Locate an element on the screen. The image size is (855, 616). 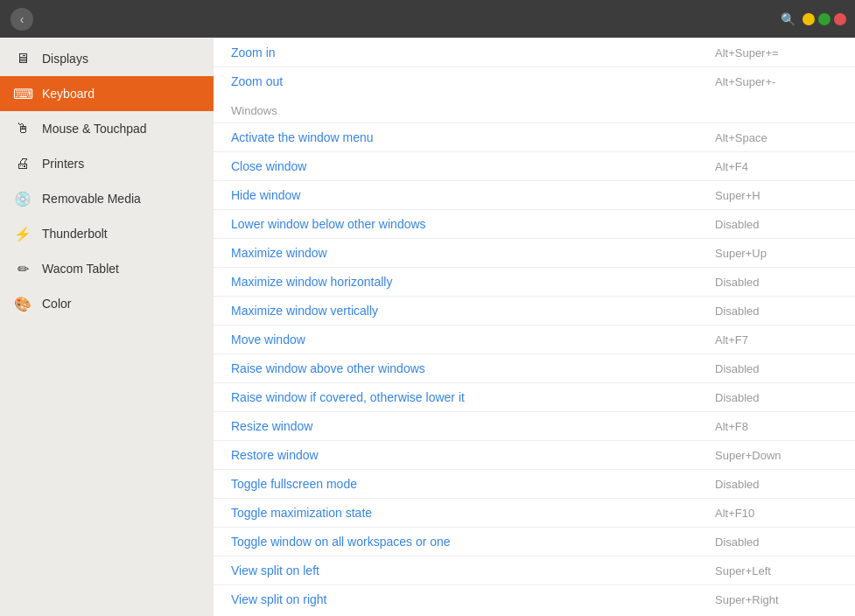
thunderbolt-icon: ⚡ is located at coordinates (23, 234).